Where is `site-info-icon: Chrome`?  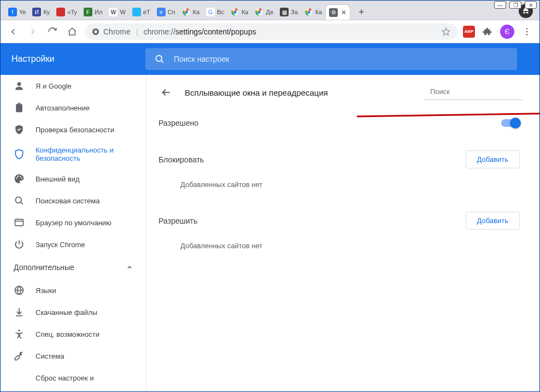
site-info-icon: Chrome is located at coordinates (111, 32).